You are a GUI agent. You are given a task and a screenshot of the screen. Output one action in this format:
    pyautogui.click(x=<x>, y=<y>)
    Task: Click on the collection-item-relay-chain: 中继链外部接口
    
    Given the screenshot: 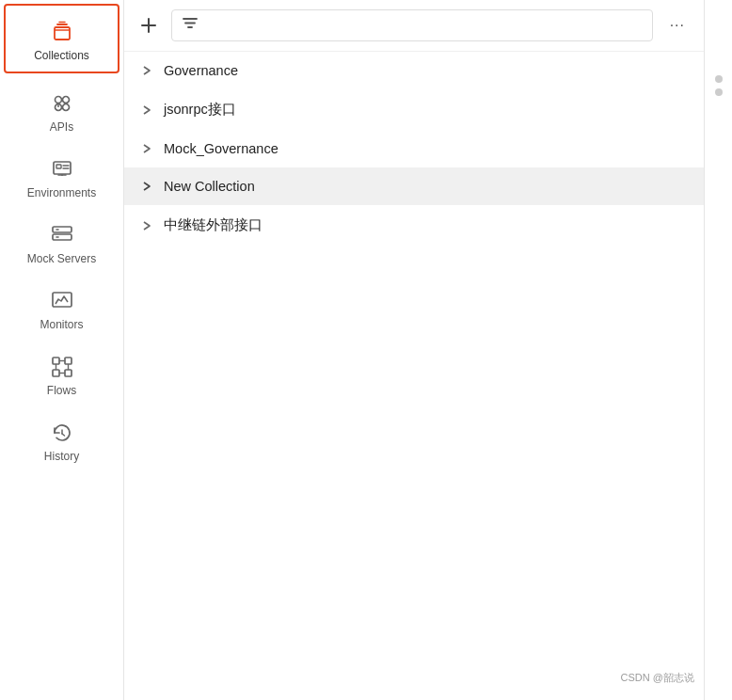 What is the action you would take?
    pyautogui.click(x=414, y=226)
    